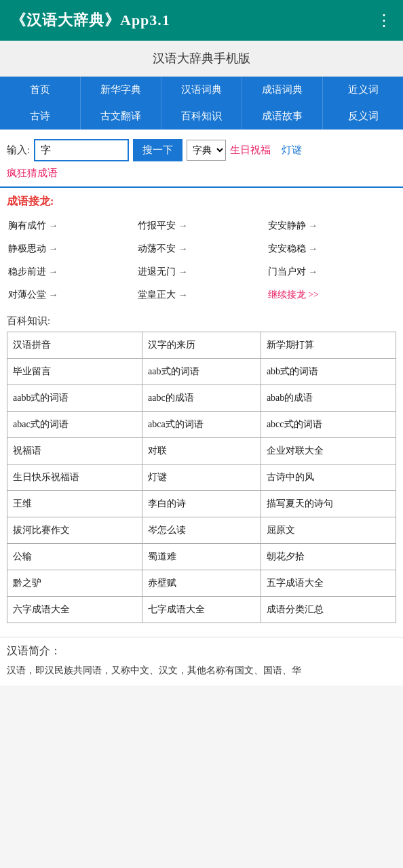 Image resolution: width=403 pixels, height=868 pixels. I want to click on baike-cell-6-2: 描写夏天的诗句, so click(328, 505).